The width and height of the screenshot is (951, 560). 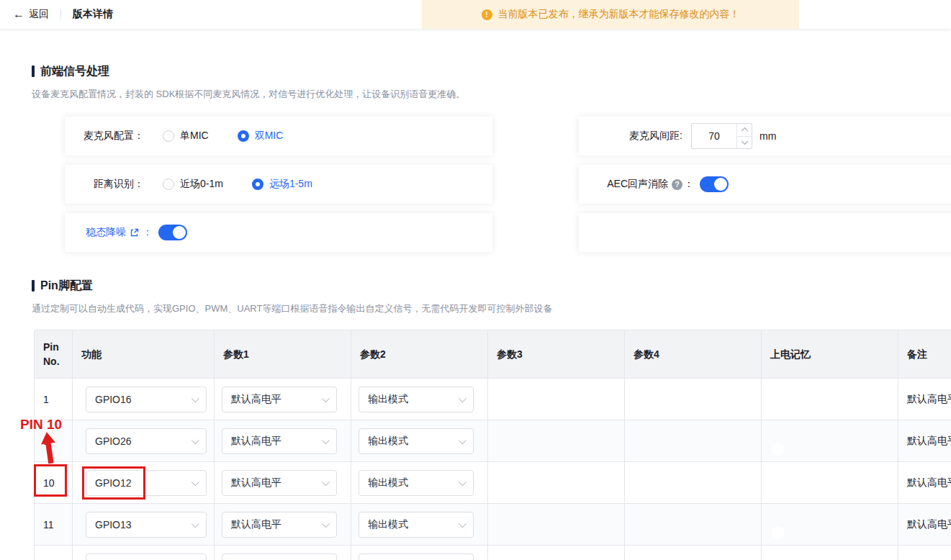 I want to click on function-select: GPIO26, so click(x=146, y=441).